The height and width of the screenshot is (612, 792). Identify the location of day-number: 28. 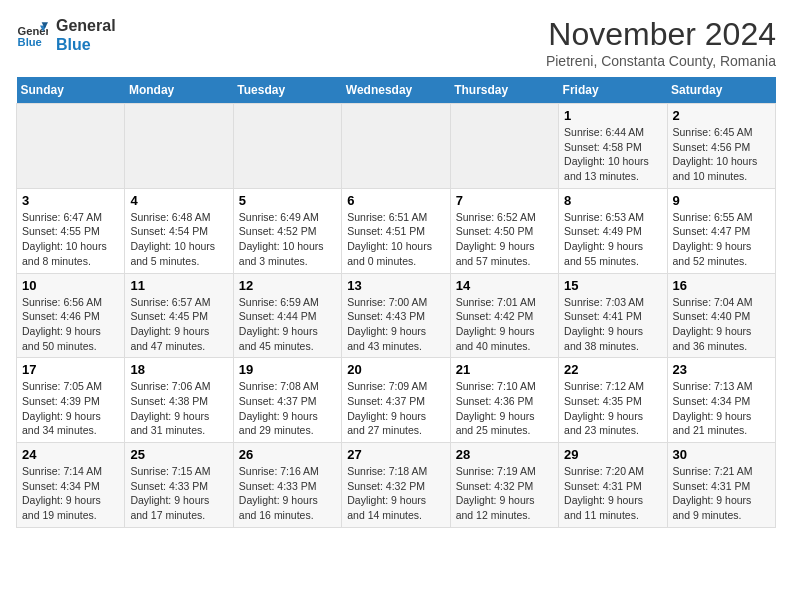
(504, 454).